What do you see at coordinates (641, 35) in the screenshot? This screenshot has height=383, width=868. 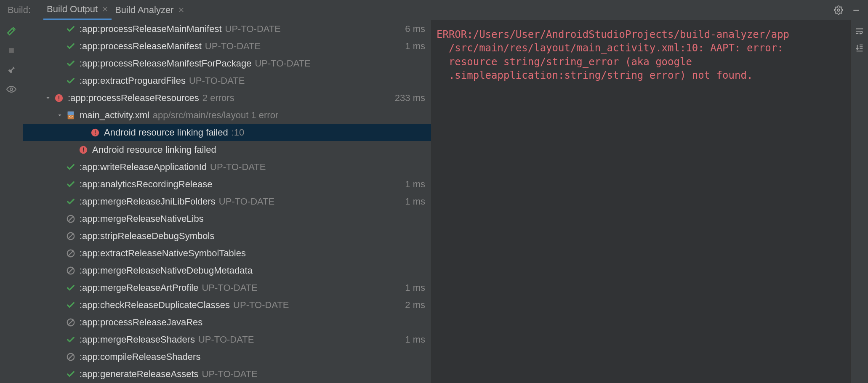 I see `error-line: ERROR:/Users/User/AndroidStudioProjects/…` at bounding box center [641, 35].